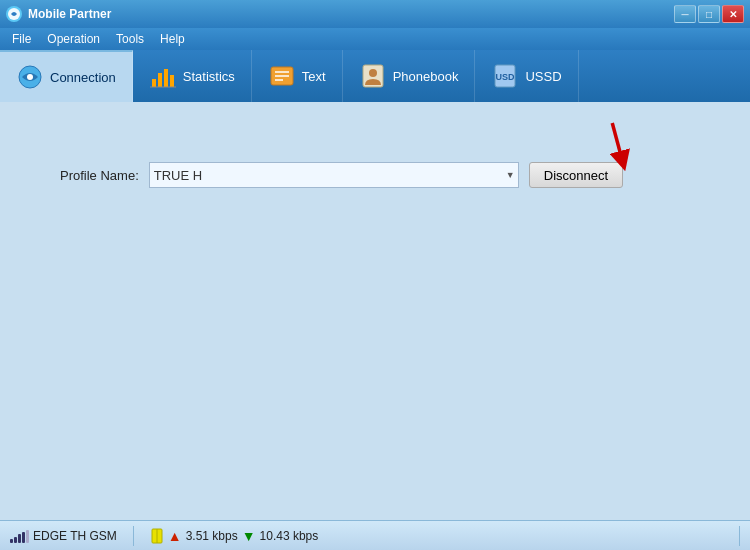 The height and width of the screenshot is (550, 750). I want to click on upload-speed: 3.51 kbps, so click(212, 536).